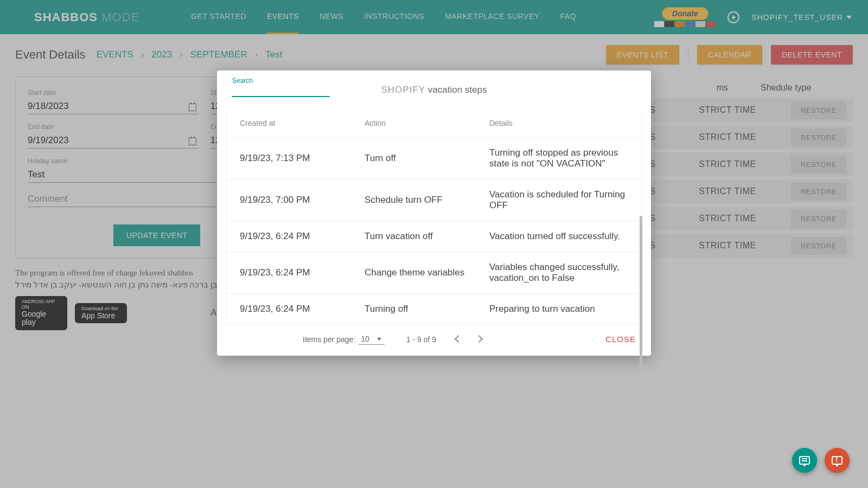 Image resolution: width=868 pixels, height=488 pixels. What do you see at coordinates (805, 460) in the screenshot?
I see `chat-fab` at bounding box center [805, 460].